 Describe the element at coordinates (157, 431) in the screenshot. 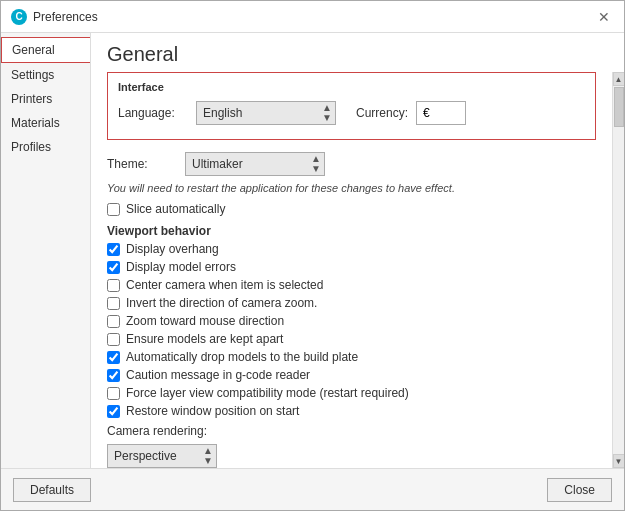

I see `camera-rendering-label: Camera rendering:` at that location.